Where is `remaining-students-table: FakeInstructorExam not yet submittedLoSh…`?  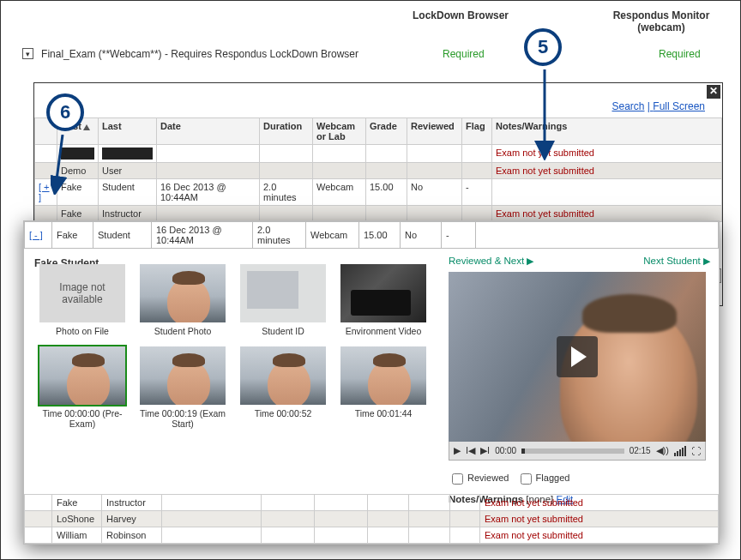 remaining-students-table: FakeInstructorExam not yet submittedLoSh… is located at coordinates (371, 519).